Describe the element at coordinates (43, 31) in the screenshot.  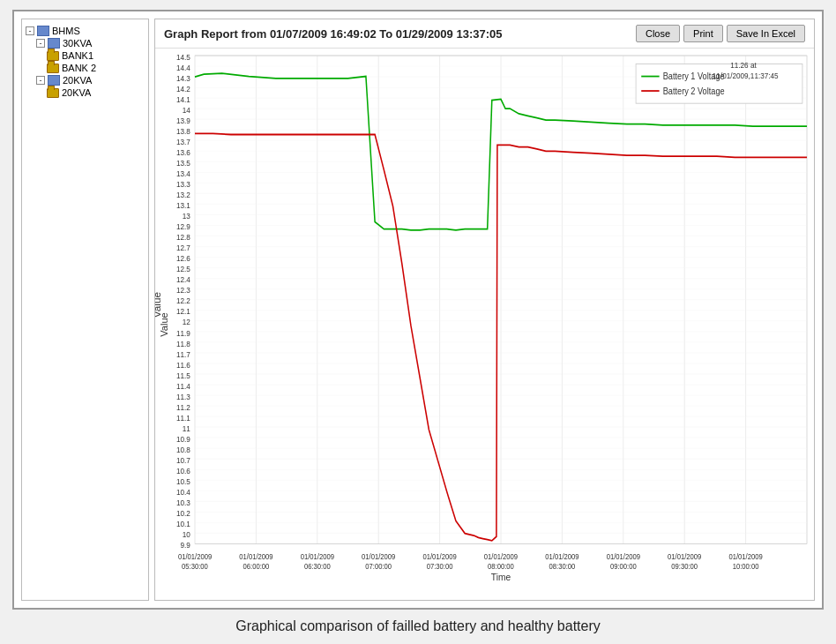
I see `tree-icon-bhms` at that location.